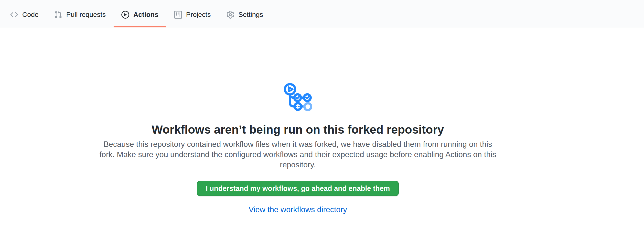  What do you see at coordinates (58, 15) in the screenshot?
I see `git-pull-request-icon` at bounding box center [58, 15].